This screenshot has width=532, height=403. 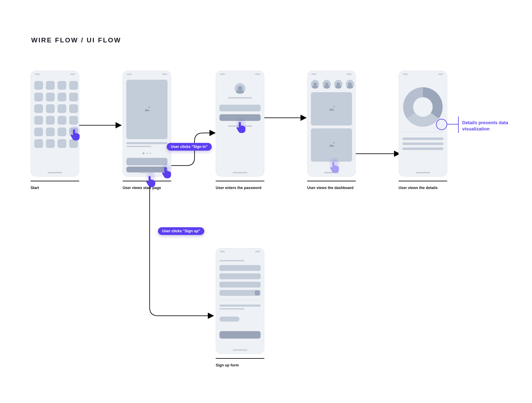 What do you see at coordinates (76, 40) in the screenshot?
I see `page-title: WIRE FLOW / UI FLOW` at bounding box center [76, 40].